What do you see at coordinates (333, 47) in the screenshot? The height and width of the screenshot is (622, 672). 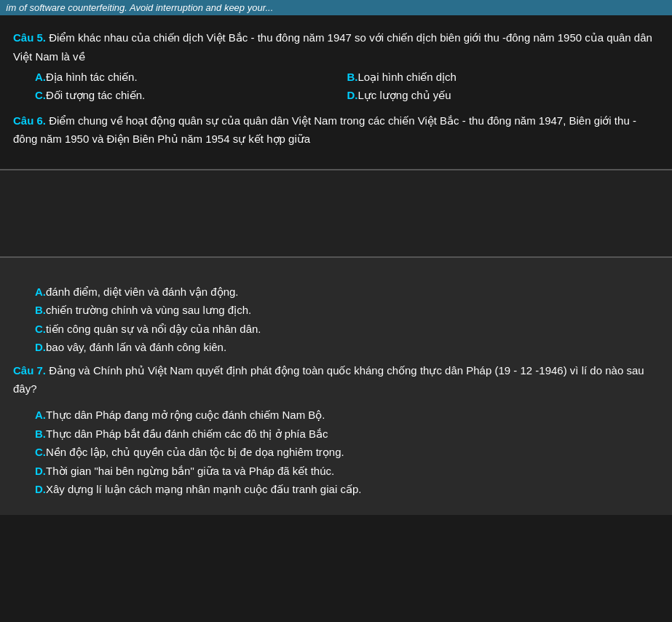 I see `q5-text: Điểm khác nhau của chiến dịch Việt Bắc -…` at bounding box center [333, 47].